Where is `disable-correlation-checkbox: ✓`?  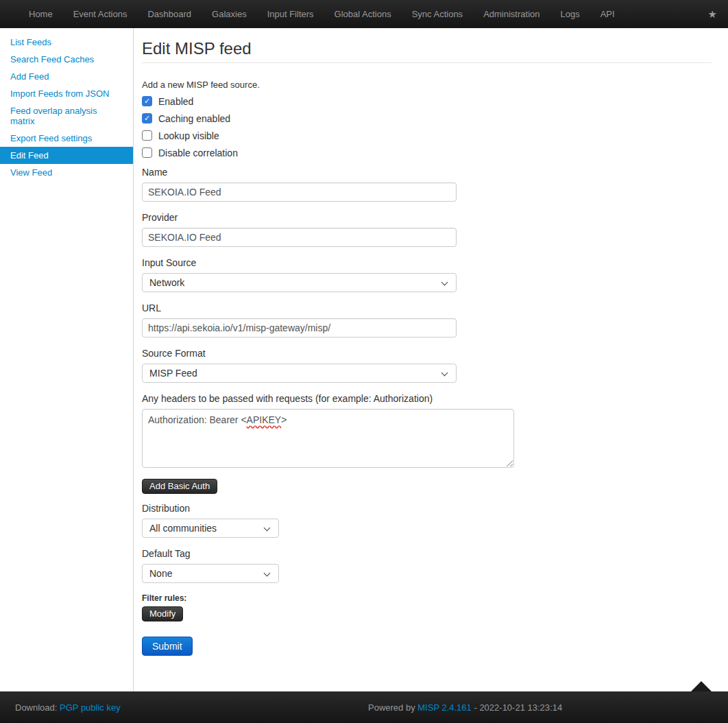 disable-correlation-checkbox: ✓ is located at coordinates (147, 152).